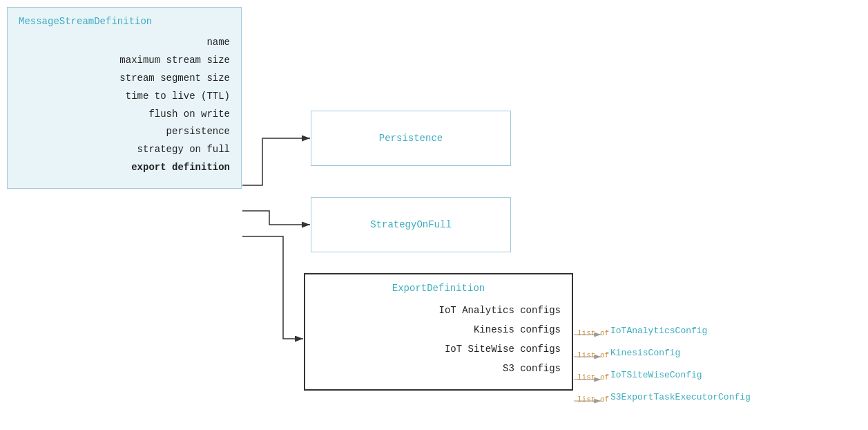  What do you see at coordinates (656, 375) in the screenshot?
I see `target-3: IoTSiteWiseConfig` at bounding box center [656, 375].